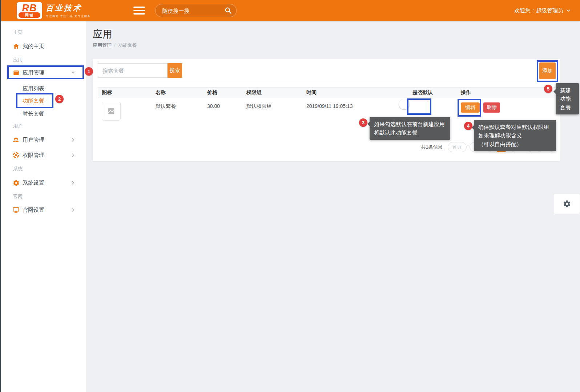  What do you see at coordinates (129, 93) in the screenshot?
I see `col-icon: 图标` at bounding box center [129, 93].